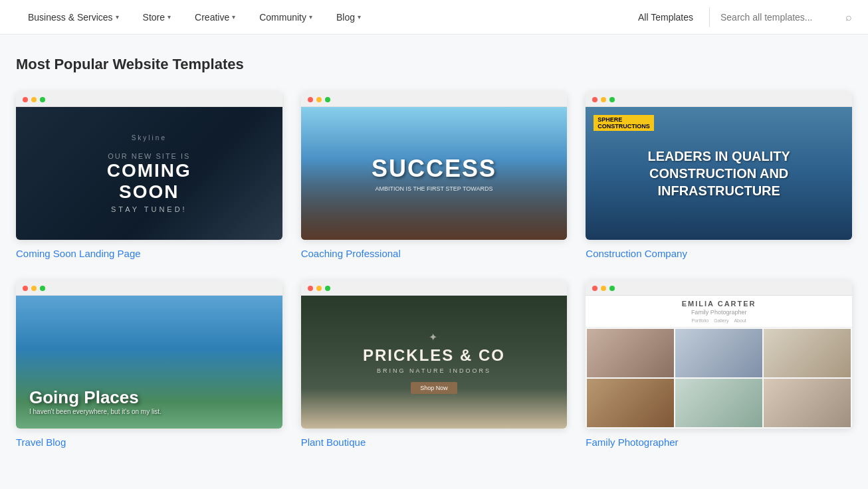 Image resolution: width=868 pixels, height=489 pixels. Describe the element at coordinates (215, 17) in the screenshot. I see `nav-item-creative: Creative ▾` at that location.